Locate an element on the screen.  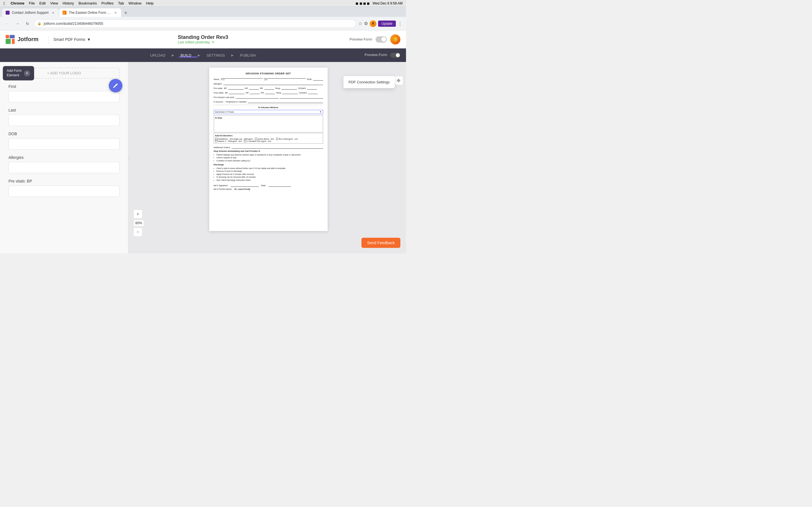
pdf-post-bp-label: BP is located at coordinates (226, 93).